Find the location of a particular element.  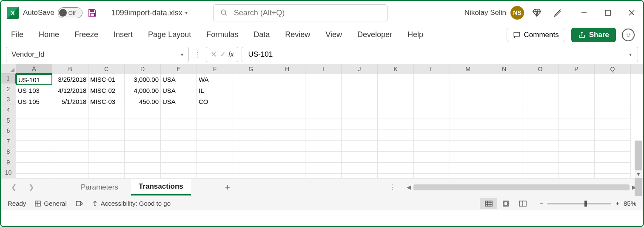

cell-P4 is located at coordinates (577, 113).